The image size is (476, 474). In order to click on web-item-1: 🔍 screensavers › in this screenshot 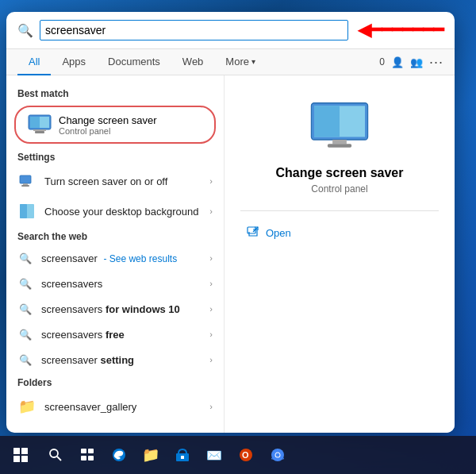, I will do `click(115, 283)`.